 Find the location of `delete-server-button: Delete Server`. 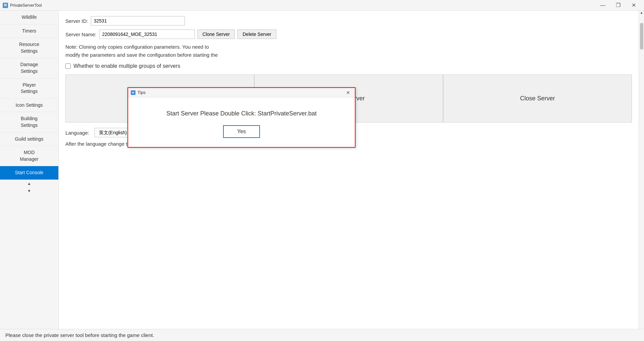

delete-server-button: Delete Server is located at coordinates (257, 34).